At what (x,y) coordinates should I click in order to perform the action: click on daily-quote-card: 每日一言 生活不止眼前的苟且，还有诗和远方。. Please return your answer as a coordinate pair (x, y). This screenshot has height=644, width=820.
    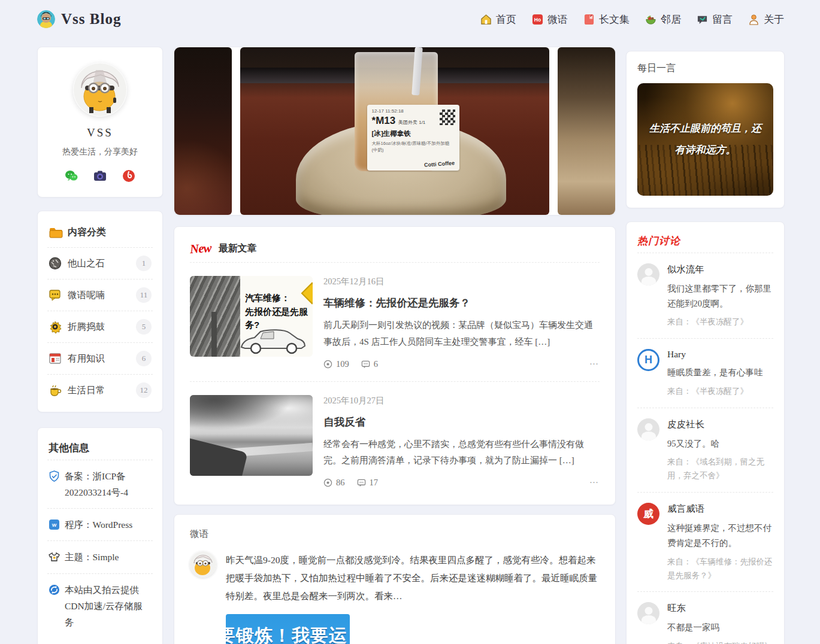
    Looking at the image, I should click on (706, 129).